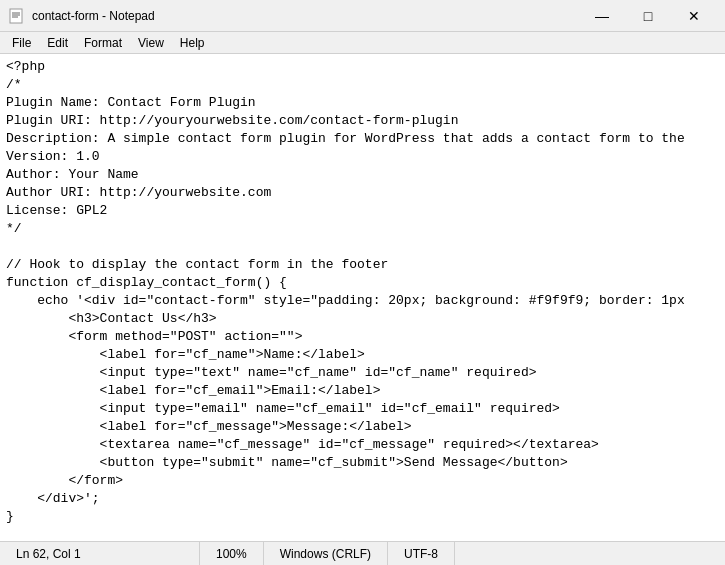  What do you see at coordinates (232, 554) in the screenshot?
I see `status-zoom: 100%` at bounding box center [232, 554].